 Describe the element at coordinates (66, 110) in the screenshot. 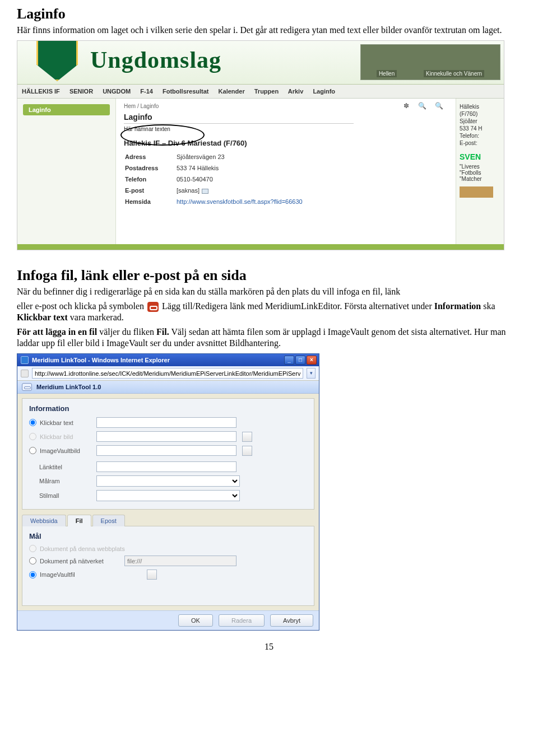

I see `sidebar-item-laginfo: Laginfo` at that location.